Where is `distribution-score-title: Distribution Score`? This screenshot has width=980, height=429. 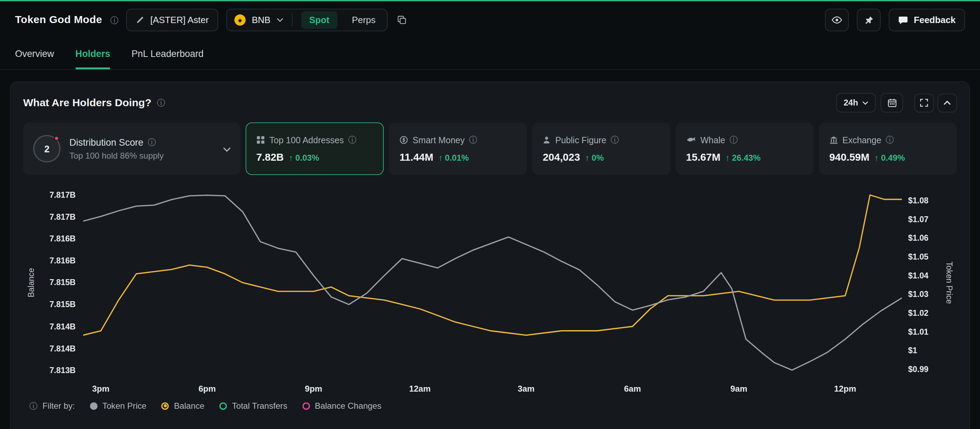
distribution-score-title: Distribution Score is located at coordinates (107, 142).